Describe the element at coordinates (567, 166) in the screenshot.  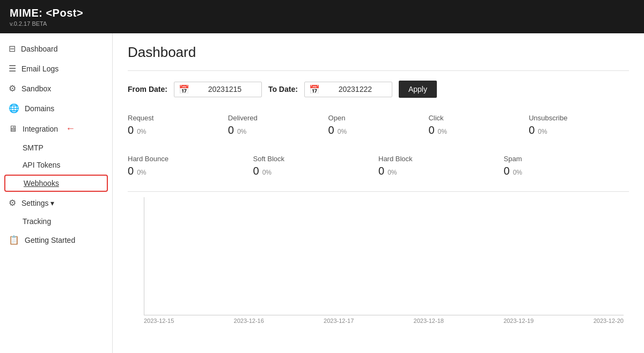
I see `stat-item-spam: Spam 0 0%` at that location.